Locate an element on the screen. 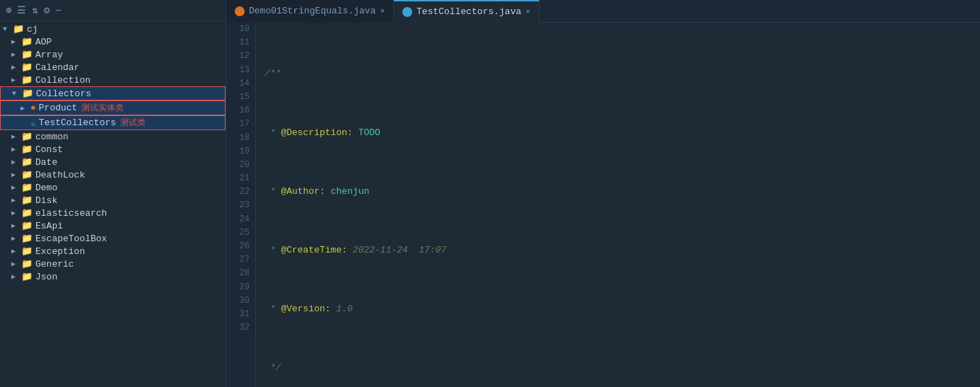 The height and width of the screenshot is (387, 980). tab-label: Demo01StringEquals.java is located at coordinates (313, 11).